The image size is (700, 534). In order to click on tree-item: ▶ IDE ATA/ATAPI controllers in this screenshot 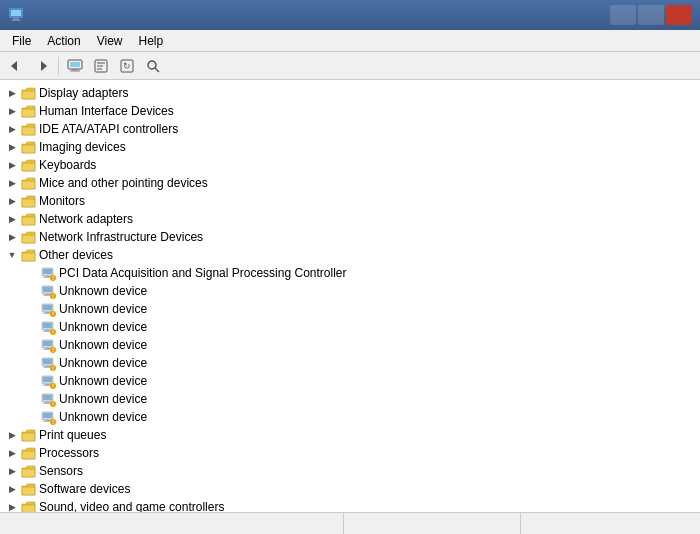, I will do `click(350, 129)`.